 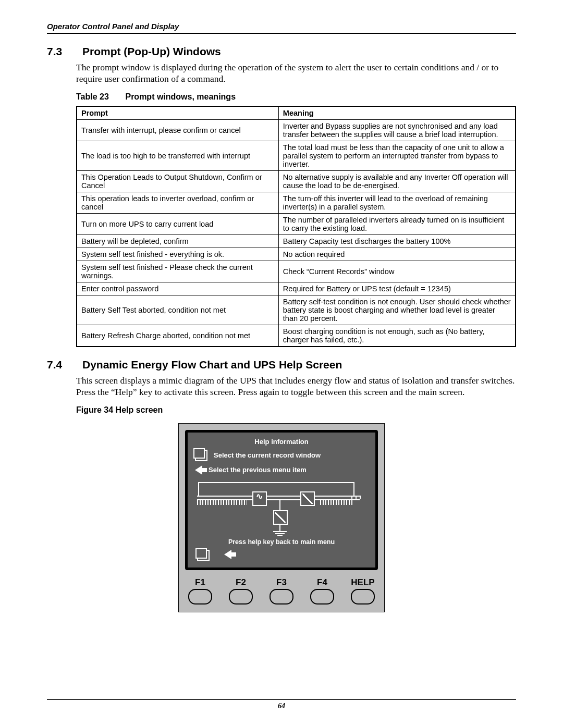 I want to click on table-23-caption: Table 23 Prompt windows, meanings, so click(x=296, y=97).